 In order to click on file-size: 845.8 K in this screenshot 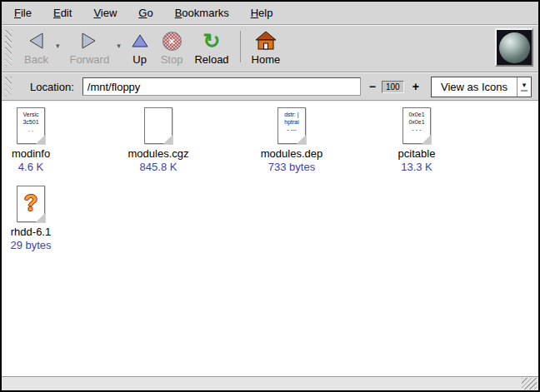, I will do `click(158, 166)`.